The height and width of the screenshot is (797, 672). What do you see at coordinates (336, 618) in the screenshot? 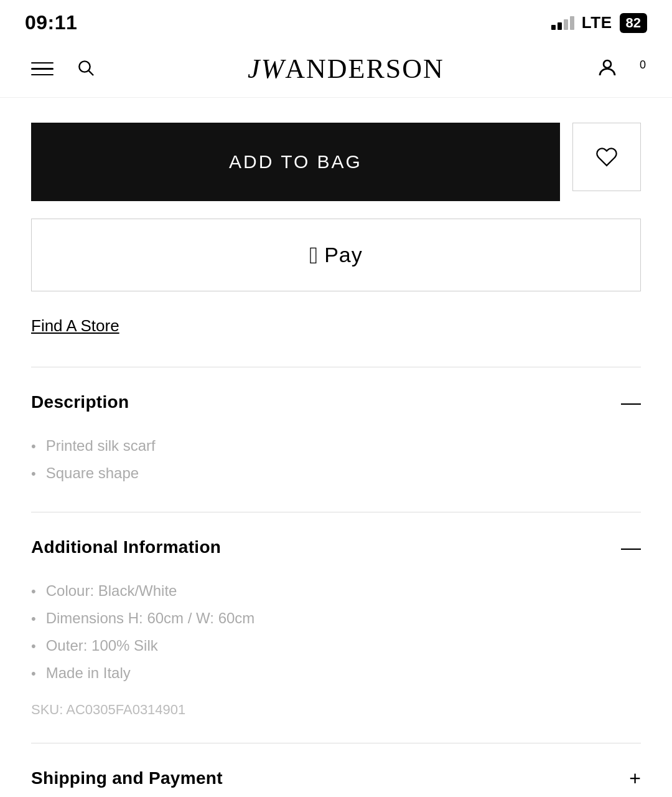
I see `list-item: Dimensions H: 60cm / W: 60cm` at bounding box center [336, 618].